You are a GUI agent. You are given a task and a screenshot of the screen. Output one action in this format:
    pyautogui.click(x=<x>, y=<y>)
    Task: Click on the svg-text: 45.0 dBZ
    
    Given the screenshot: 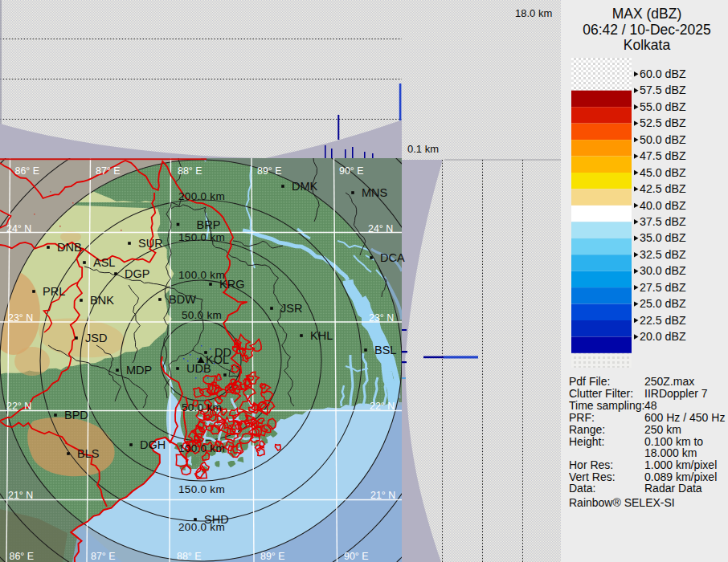 What is the action you would take?
    pyautogui.click(x=663, y=173)
    